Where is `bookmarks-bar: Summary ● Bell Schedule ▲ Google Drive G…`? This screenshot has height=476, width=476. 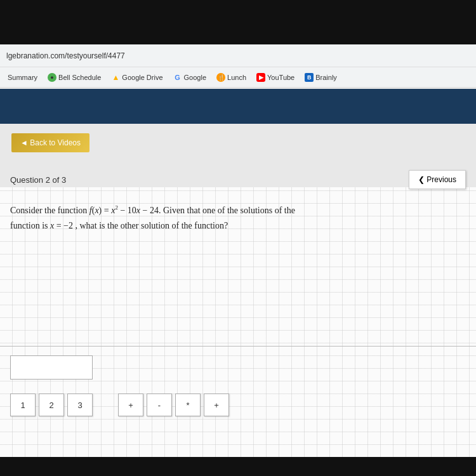 bookmarks-bar: Summary ● Bell Schedule ▲ Google Drive G… is located at coordinates (238, 77).